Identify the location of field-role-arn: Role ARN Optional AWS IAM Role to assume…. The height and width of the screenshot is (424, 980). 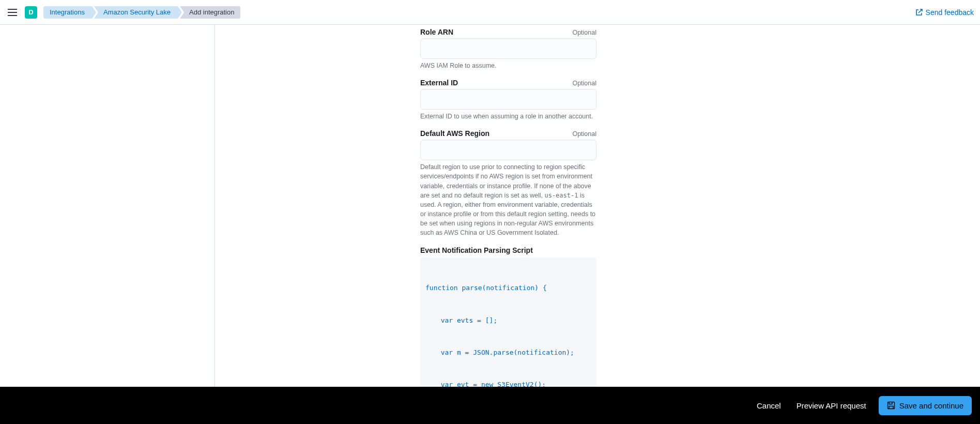
(509, 49).